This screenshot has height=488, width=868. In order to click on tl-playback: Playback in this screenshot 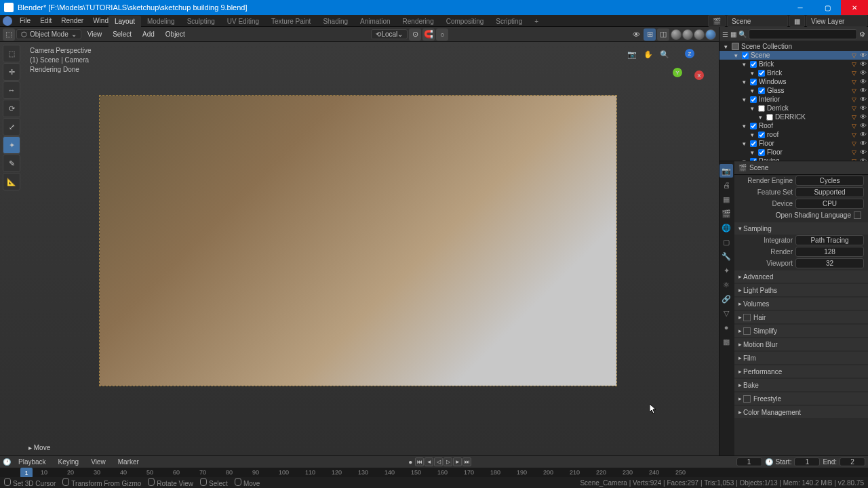, I will do `click(33, 462)`.